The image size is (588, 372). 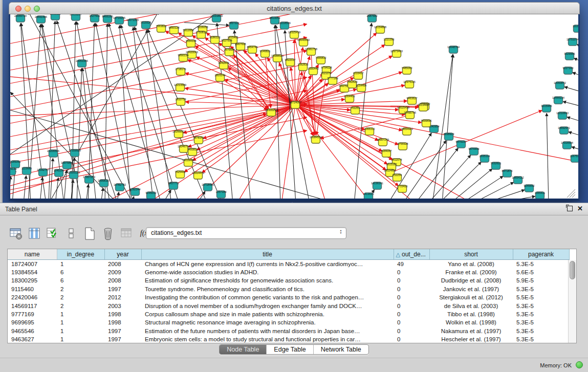 What do you see at coordinates (541, 339) in the screenshot?
I see `table-cell: 5.3E-5` at bounding box center [541, 339].